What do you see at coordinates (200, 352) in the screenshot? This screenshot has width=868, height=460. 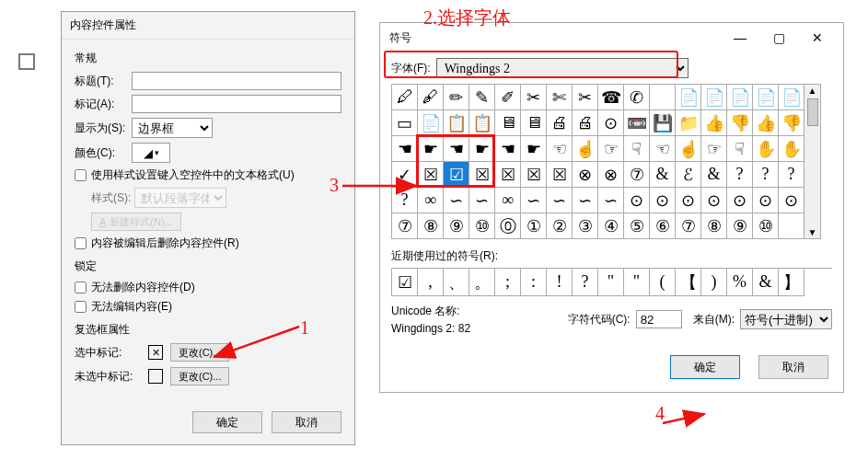 I see `change-checked-button: 更改(C)...` at bounding box center [200, 352].